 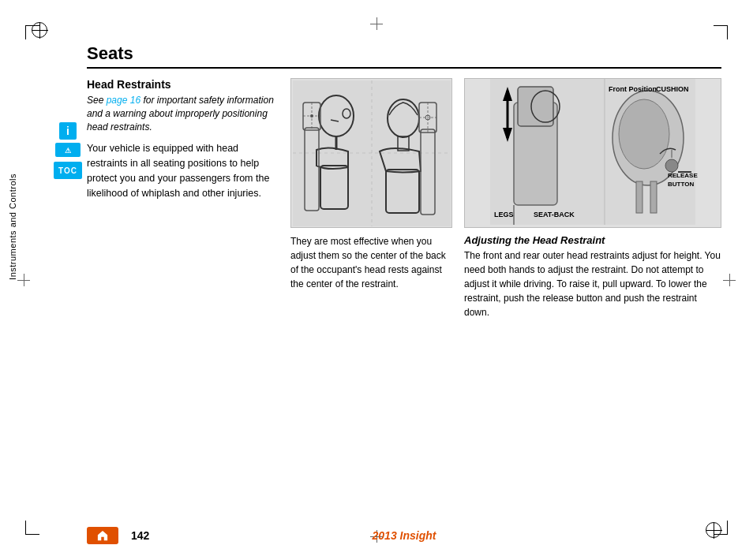 I want to click on section-title: Head Restraints, so click(x=182, y=84).